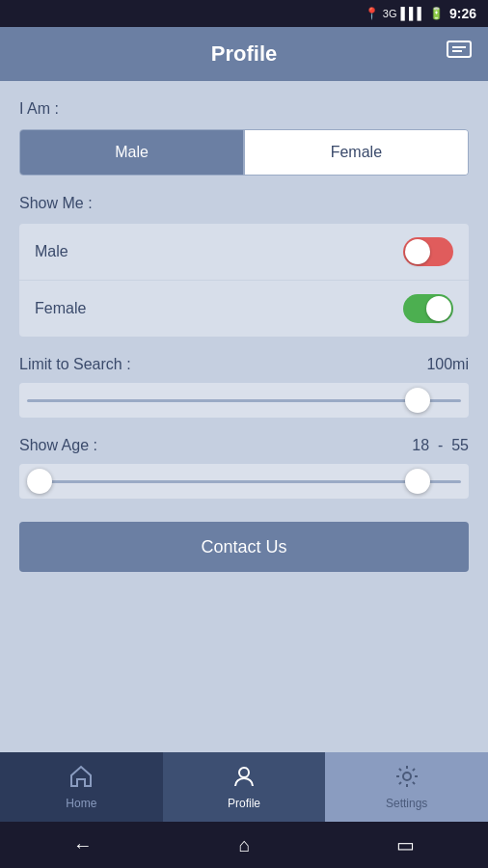  Describe the element at coordinates (418, 481) in the screenshot. I see `age-max-thumb` at that location.